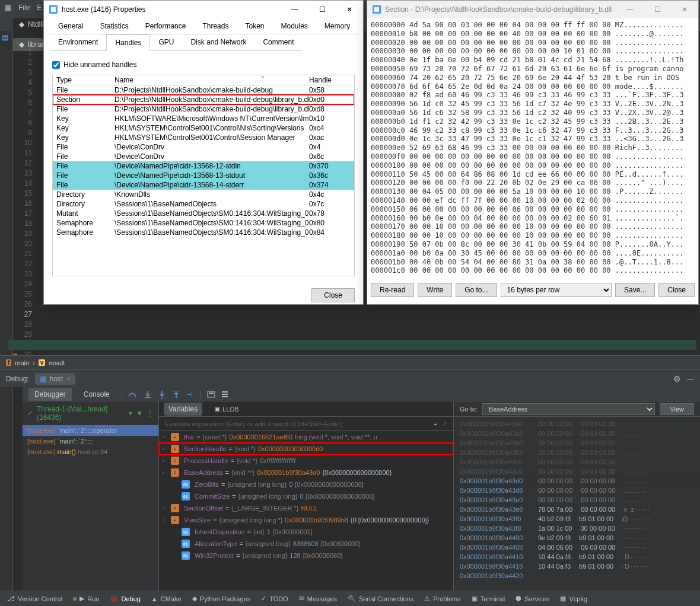  I want to click on menu-file: File, so click(24, 8).